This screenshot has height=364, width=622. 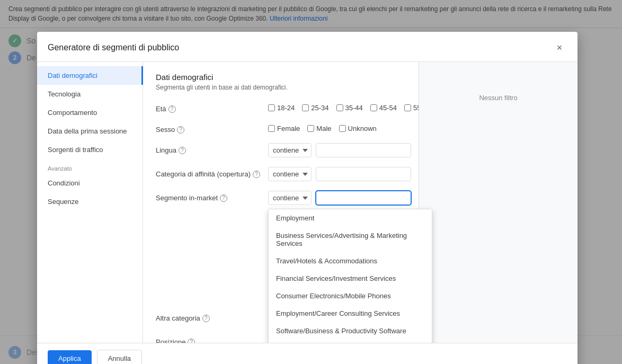 I want to click on modal-title: Generatore di segmenti di pubblico, so click(x=113, y=48).